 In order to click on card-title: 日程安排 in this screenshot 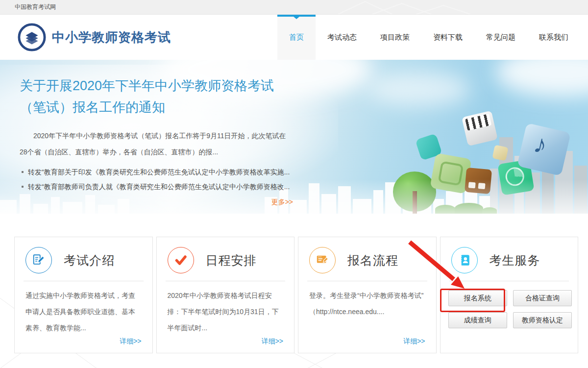, I will do `click(231, 261)`.